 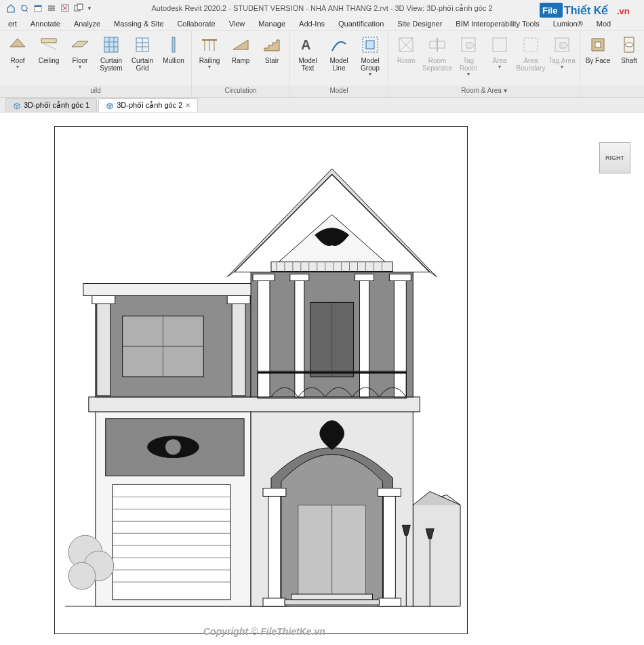 I want to click on viewcube: RIGHT, so click(x=616, y=159).